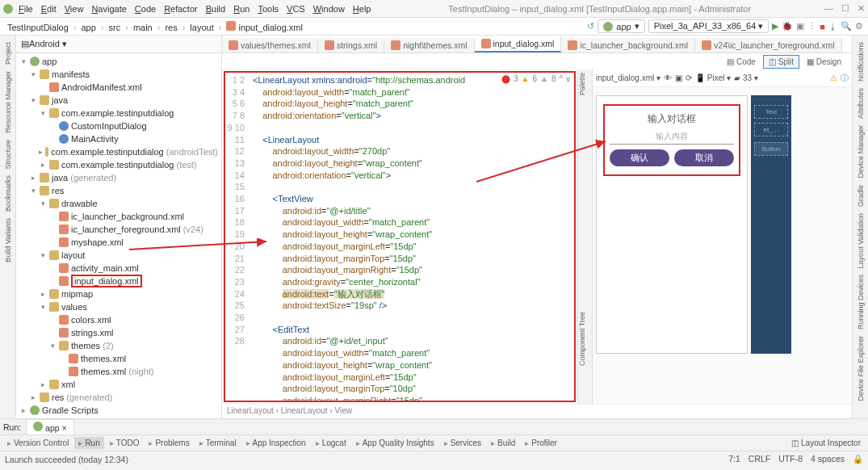 Image resolution: width=868 pixels, height=470 pixels. What do you see at coordinates (672, 225) in the screenshot?
I see `design-surface: 输入对话框 输入内容 确认 取消` at bounding box center [672, 225].